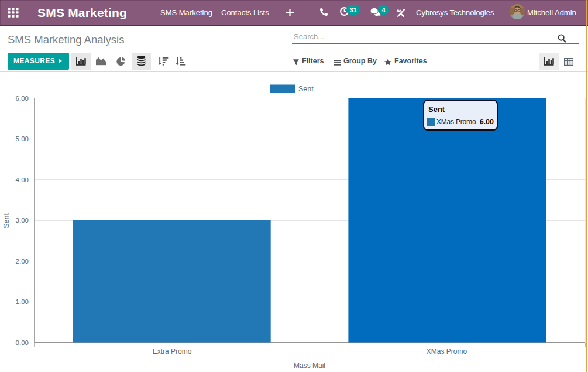  I want to click on svg-text: 6.00, so click(22, 98).